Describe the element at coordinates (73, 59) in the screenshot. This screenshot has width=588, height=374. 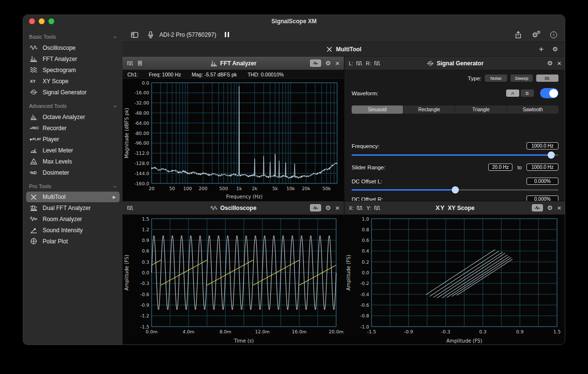
I see `sidebar-item-fft-analyzer: FFT Analyzer` at that location.